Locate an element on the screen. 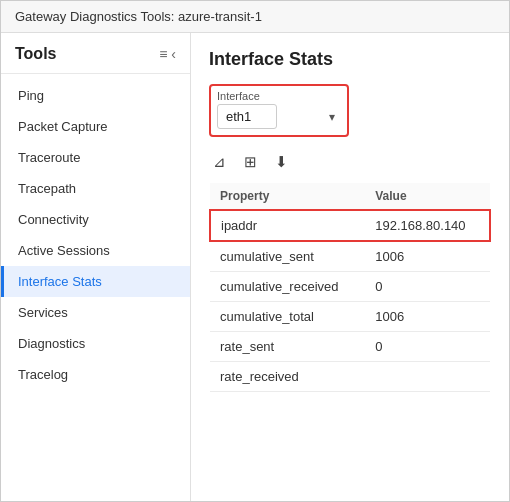 This screenshot has height=502, width=510. sidebar-item-ping: Ping is located at coordinates (96, 96).